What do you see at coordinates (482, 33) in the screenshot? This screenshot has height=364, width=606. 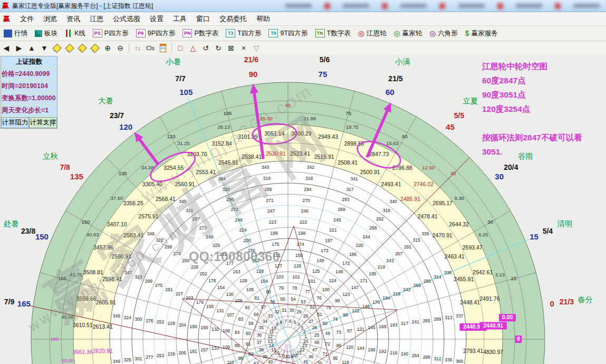 I see `toolbar-winner-service: $ 赢家服务` at bounding box center [482, 33].